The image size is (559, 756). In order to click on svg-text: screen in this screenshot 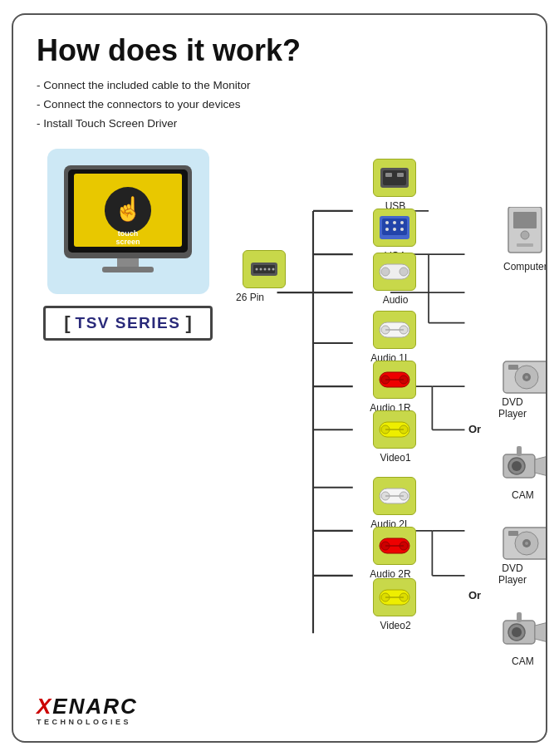, I will do `click(128, 242)`.